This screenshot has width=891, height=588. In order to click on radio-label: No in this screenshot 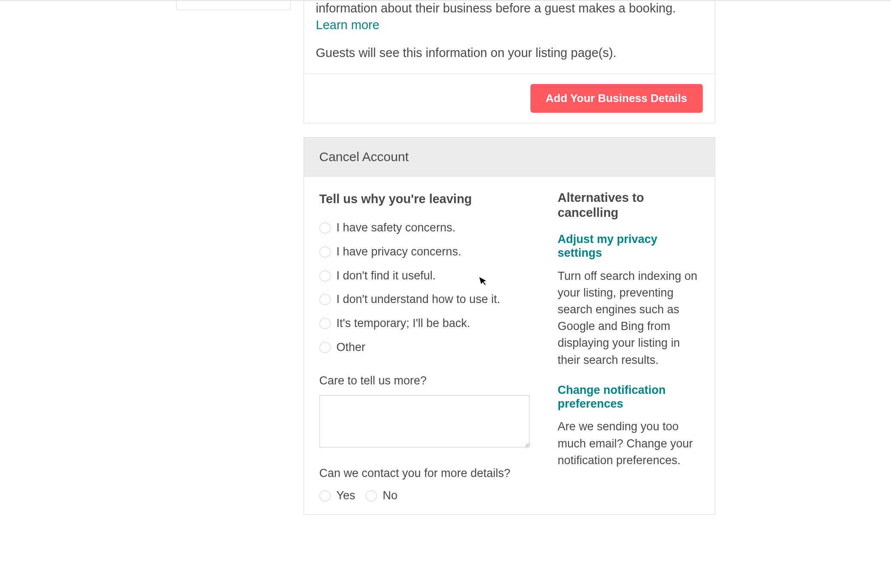, I will do `click(390, 496)`.